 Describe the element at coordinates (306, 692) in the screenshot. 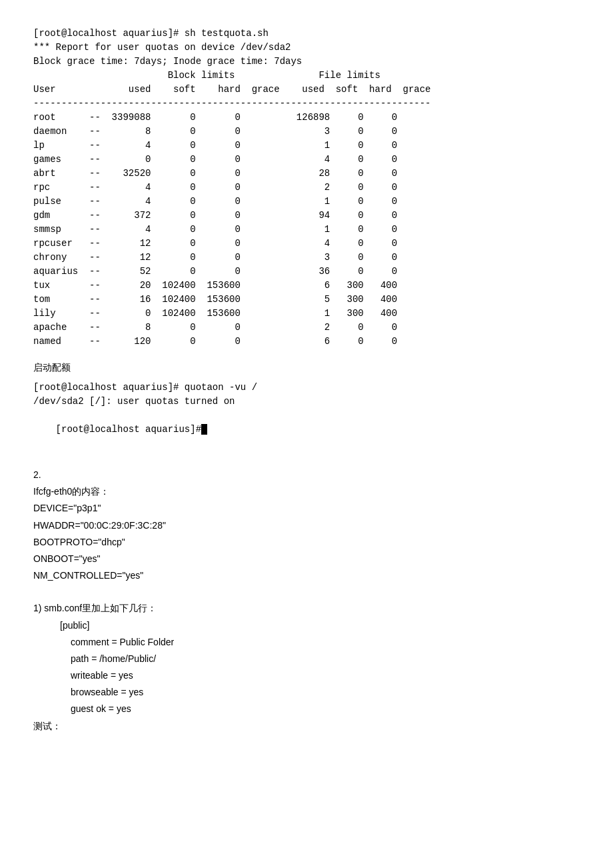

I see `list-item: browseable = yes` at that location.